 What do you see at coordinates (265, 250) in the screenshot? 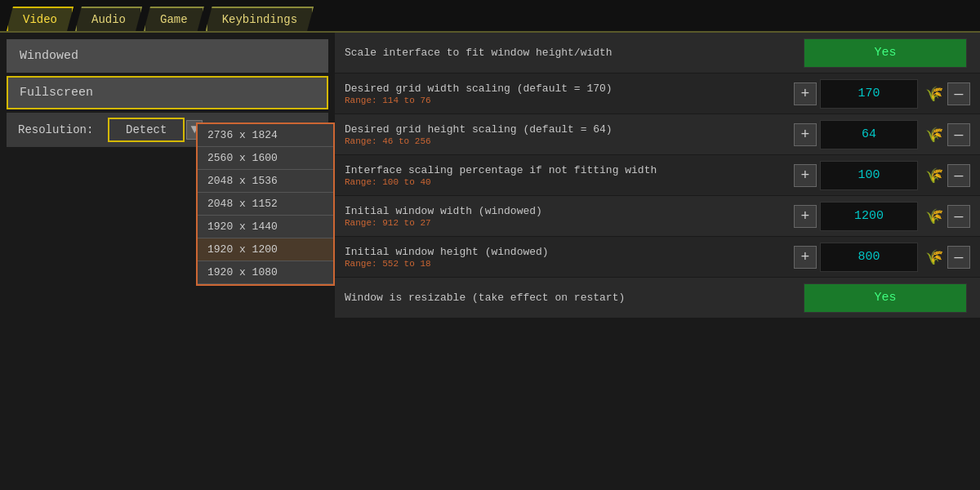
I see `res-item-5: 1920 x 1200` at bounding box center [265, 250].